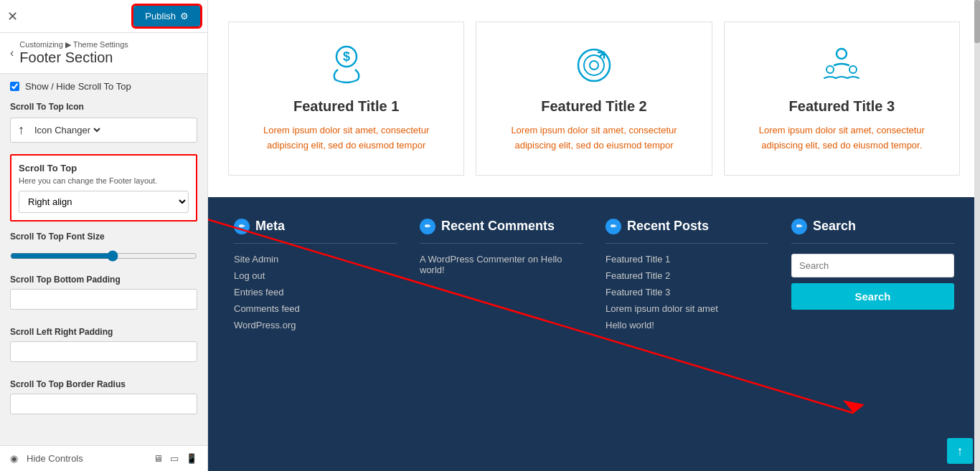  Describe the element at coordinates (174, 459) in the screenshot. I see `tablet-icon: ▭` at that location.